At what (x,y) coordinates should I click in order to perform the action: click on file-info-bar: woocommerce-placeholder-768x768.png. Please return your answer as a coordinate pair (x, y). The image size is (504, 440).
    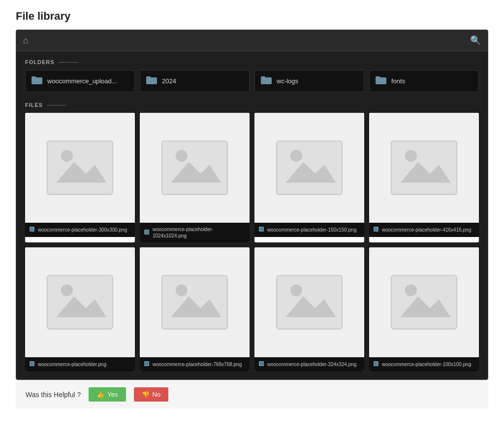
    Looking at the image, I should click on (195, 365).